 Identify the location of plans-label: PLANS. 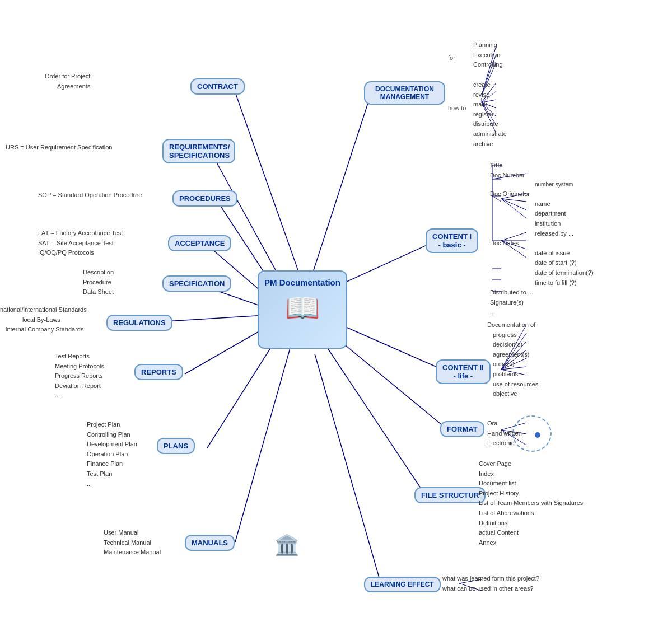
(176, 446).